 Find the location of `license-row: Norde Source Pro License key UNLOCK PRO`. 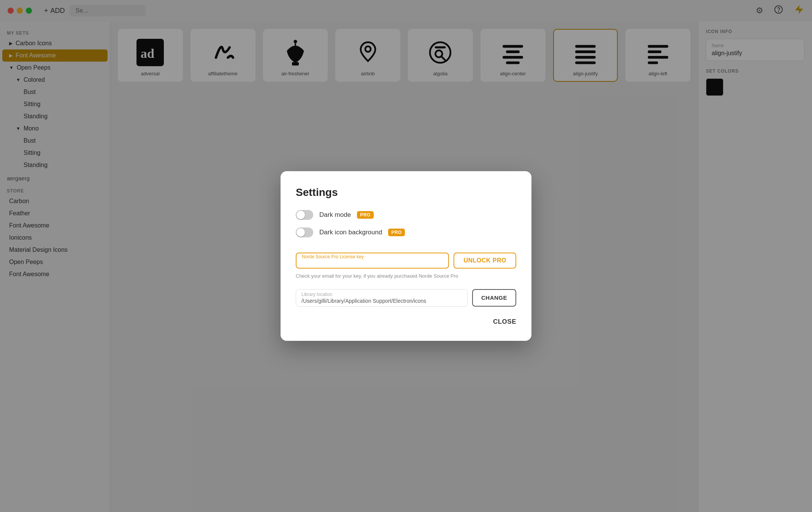

license-row: Norde Source Pro License key UNLOCK PRO is located at coordinates (406, 261).